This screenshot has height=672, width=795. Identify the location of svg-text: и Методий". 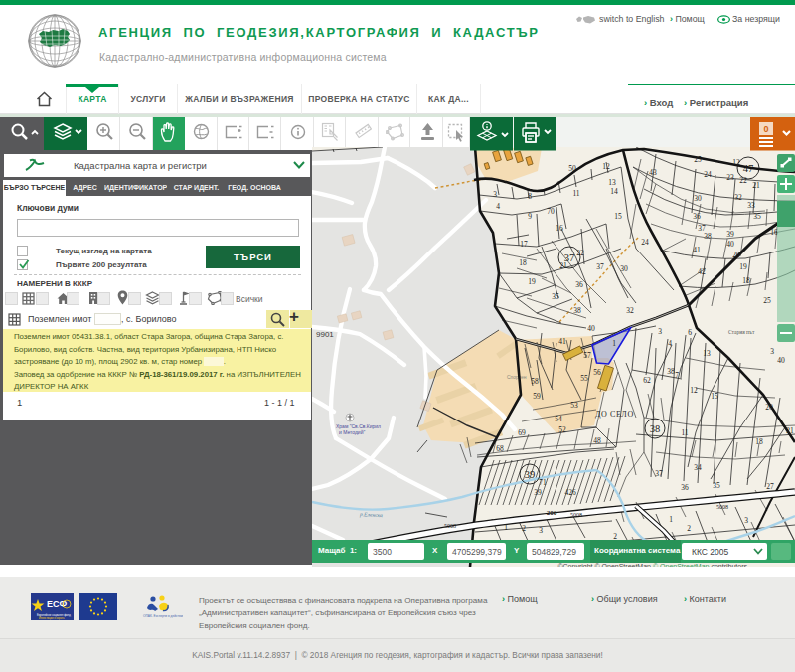
(352, 432).